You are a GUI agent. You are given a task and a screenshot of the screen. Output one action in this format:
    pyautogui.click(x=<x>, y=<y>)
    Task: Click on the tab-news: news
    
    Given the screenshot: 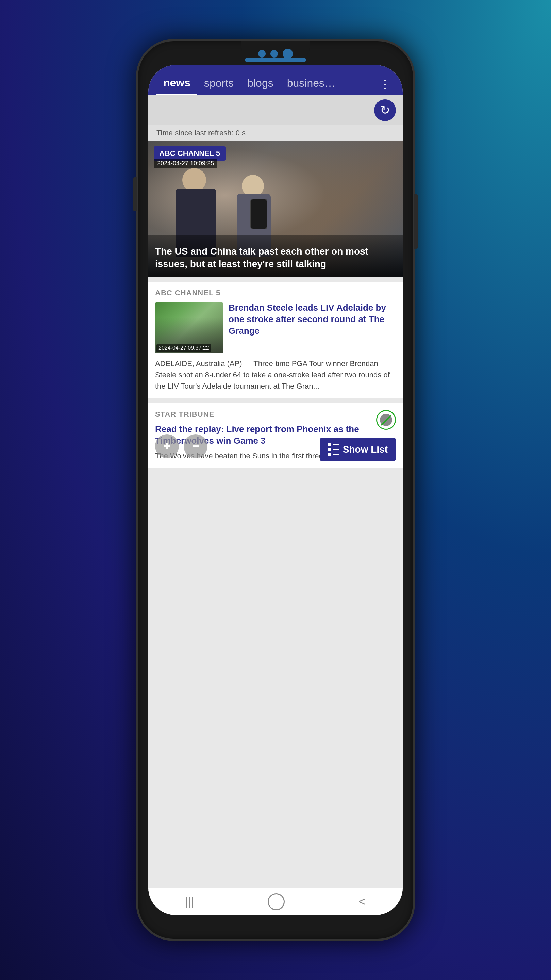 What is the action you would take?
    pyautogui.click(x=177, y=84)
    